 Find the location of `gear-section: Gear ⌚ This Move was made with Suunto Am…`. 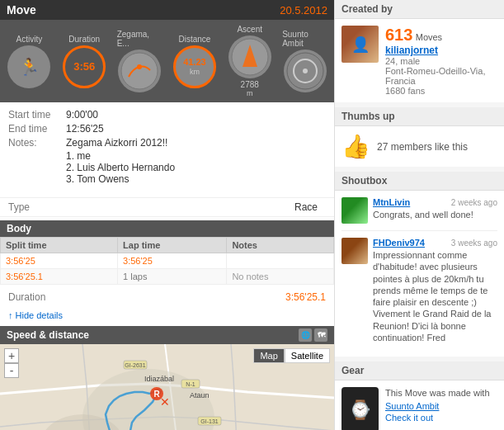

gear-section: Gear ⌚ This Move was made with Suunto Am… is located at coordinates (419, 396).